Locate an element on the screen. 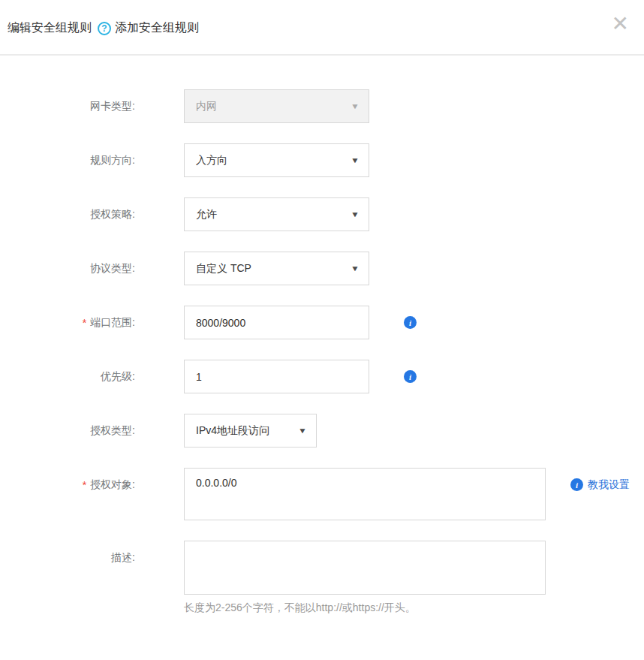 The width and height of the screenshot is (644, 660). dialog-header: 编辑安全组规则 ? 添加安全组规则 ✕ is located at coordinates (322, 28).